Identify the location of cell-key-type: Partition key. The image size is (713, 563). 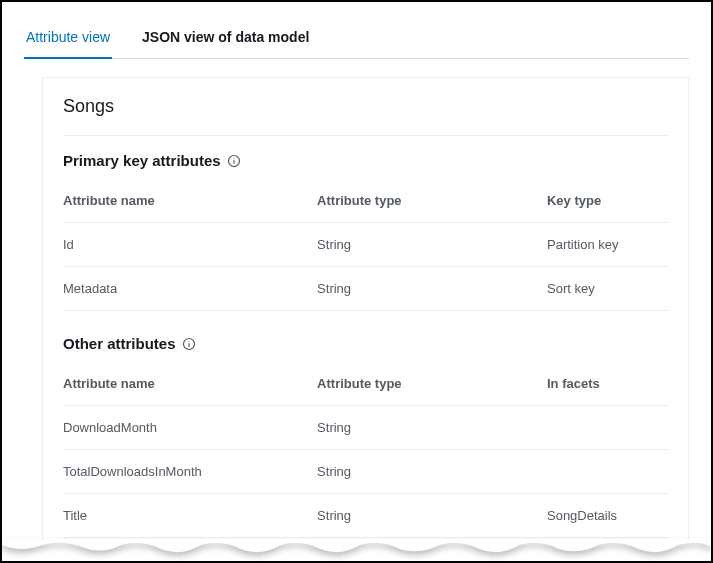
(608, 245).